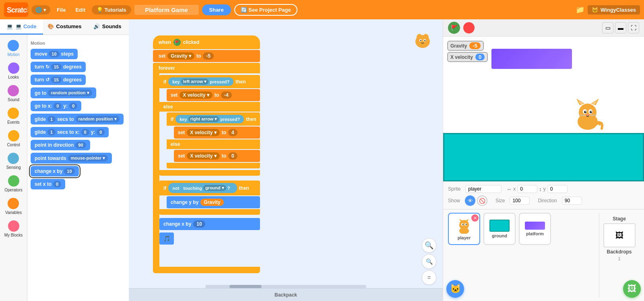 This screenshot has width=644, height=301. Describe the element at coordinates (500, 229) in the screenshot. I see `sprite-item-ground: ground` at that location.